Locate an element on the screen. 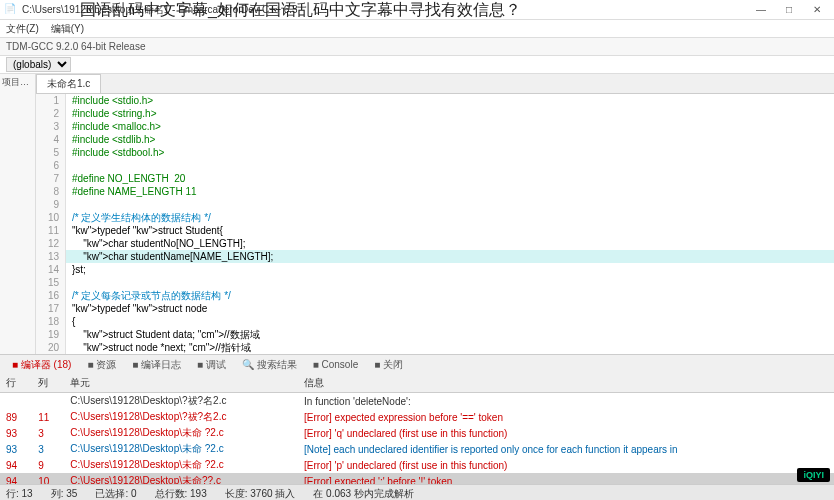  menu-file: 文件(Z) is located at coordinates (22, 29).